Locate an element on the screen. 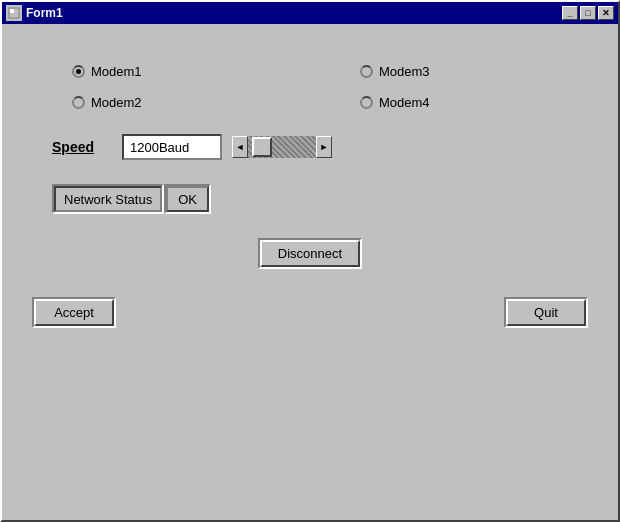  accept-button: Accept is located at coordinates (74, 312).